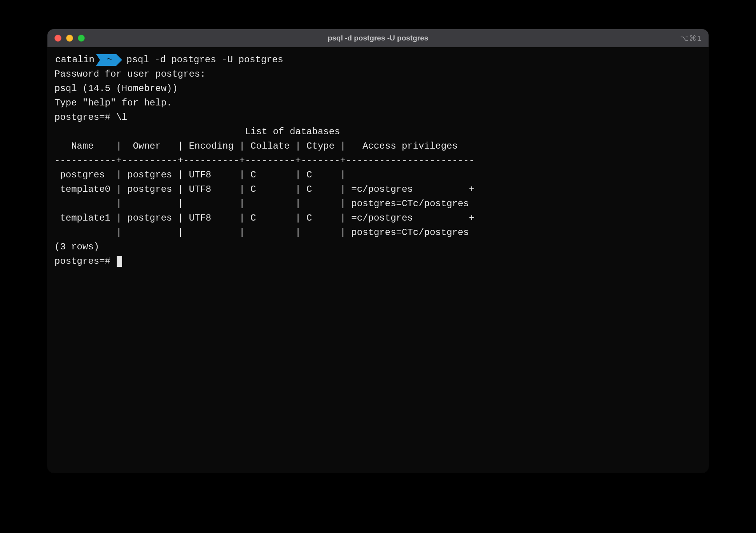 This screenshot has height=533, width=756. What do you see at coordinates (378, 261) in the screenshot?
I see `active-prompt-line: postgres=#` at bounding box center [378, 261].